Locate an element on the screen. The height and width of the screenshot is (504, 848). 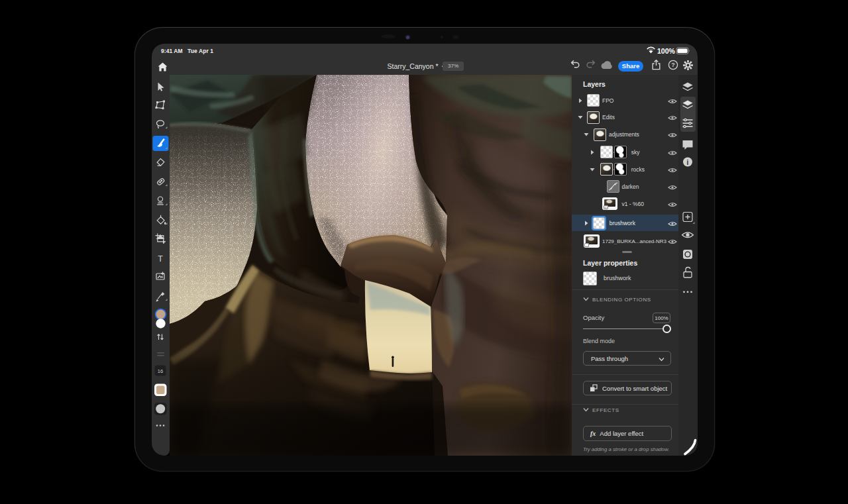
svg-text: T is located at coordinates (160, 259).